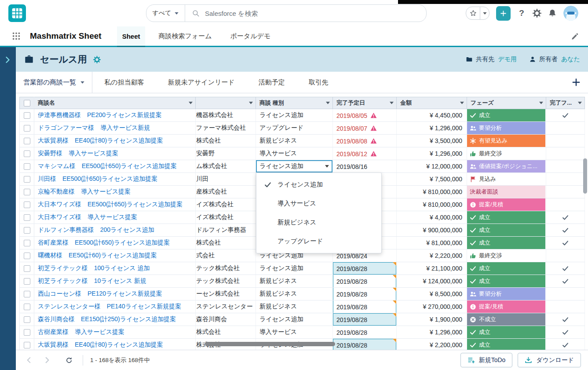 This screenshot has height=370, width=588. I want to click on amount-cell: ¥ 8,500,000, so click(432, 294).